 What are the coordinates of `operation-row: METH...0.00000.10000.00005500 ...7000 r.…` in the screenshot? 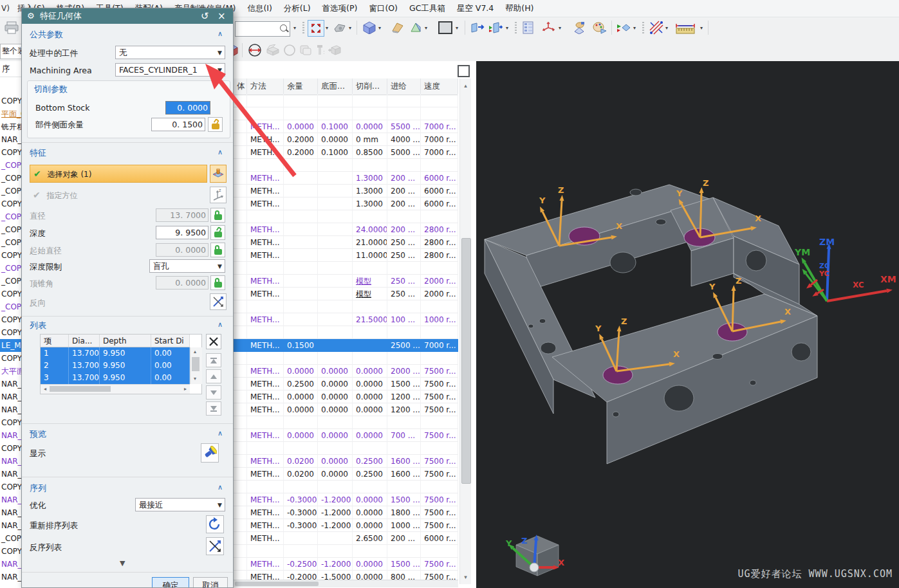 It's located at (346, 127).